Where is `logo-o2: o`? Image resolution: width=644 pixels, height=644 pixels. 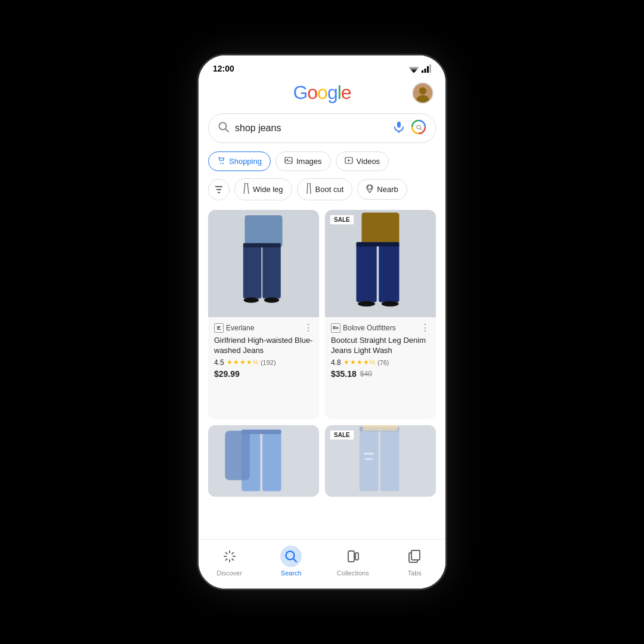
logo-o2: o is located at coordinates (322, 92).